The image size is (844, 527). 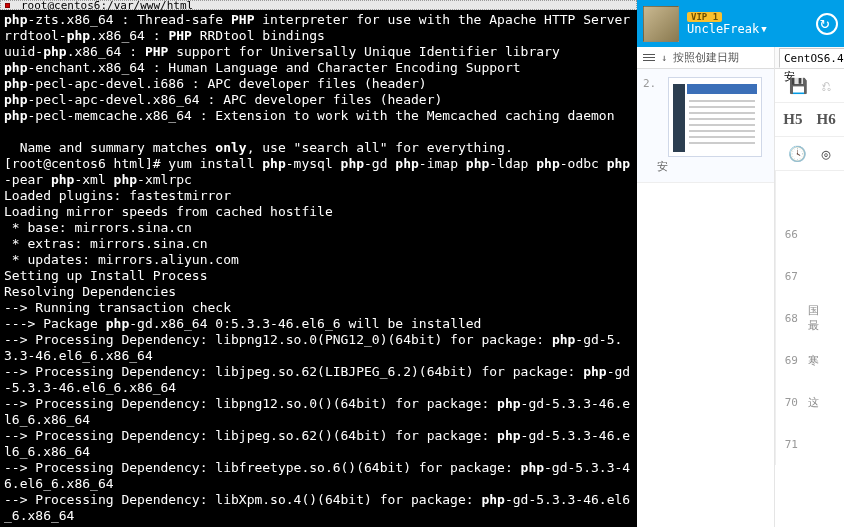 I want to click on ruler-mark: 国最, so click(x=823, y=318).